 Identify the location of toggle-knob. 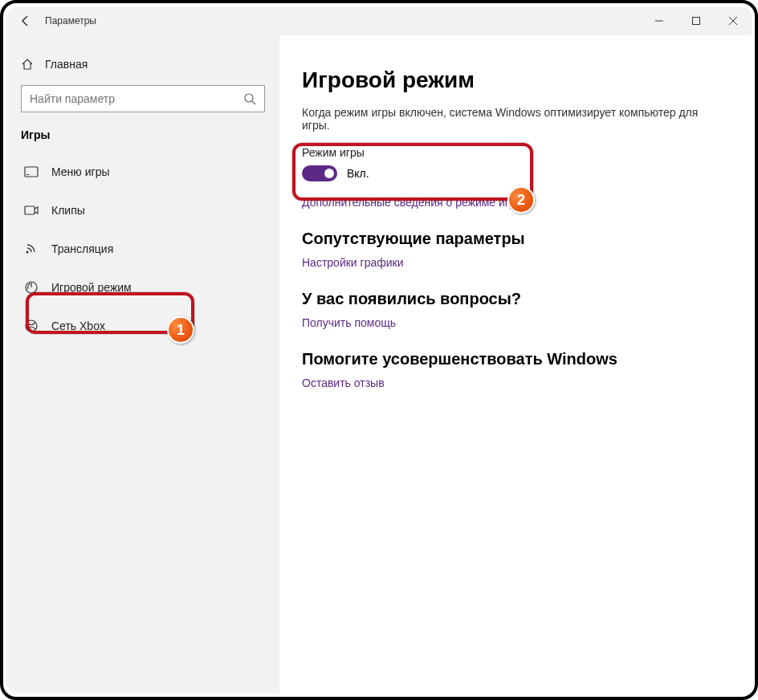
(329, 173).